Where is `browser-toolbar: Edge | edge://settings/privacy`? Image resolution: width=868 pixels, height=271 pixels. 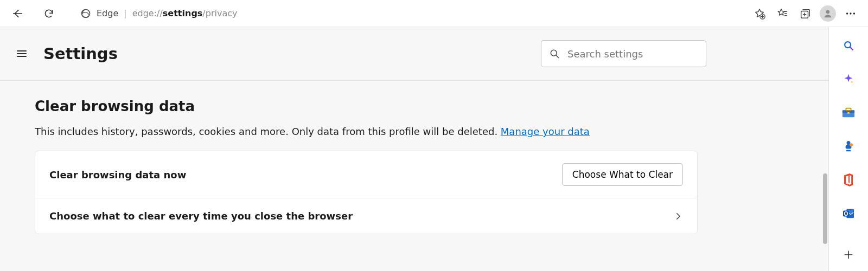 browser-toolbar: Edge | edge://settings/privacy is located at coordinates (434, 14).